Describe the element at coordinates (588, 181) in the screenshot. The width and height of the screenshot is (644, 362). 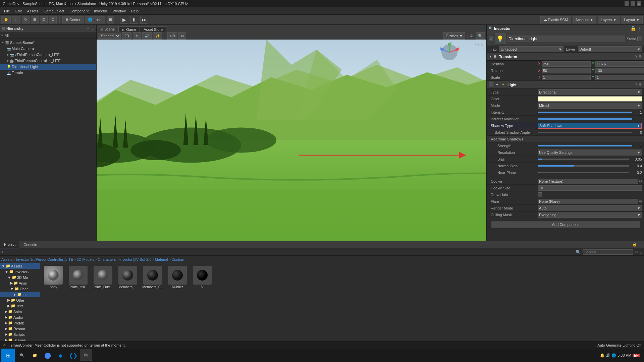
I see `cookie-field` at that location.